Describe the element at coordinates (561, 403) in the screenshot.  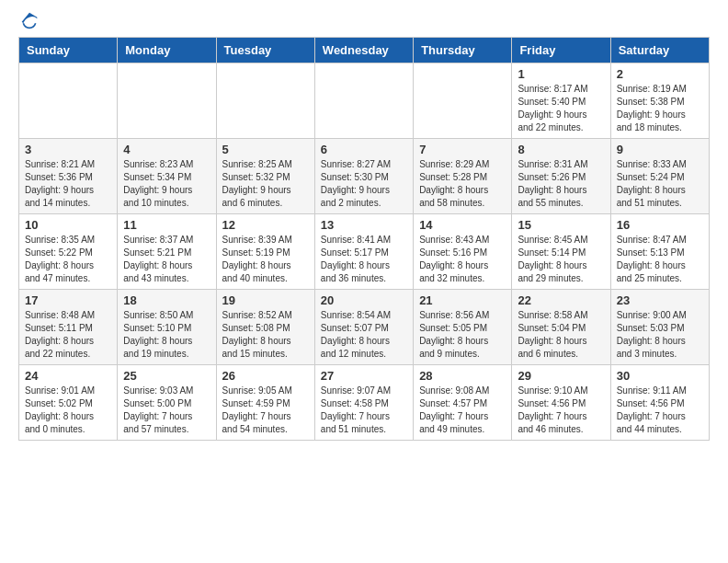
I see `calendar-cell: 29Sunrise: 9:10 AMSunset: 4:56 PMDayligh…` at that location.